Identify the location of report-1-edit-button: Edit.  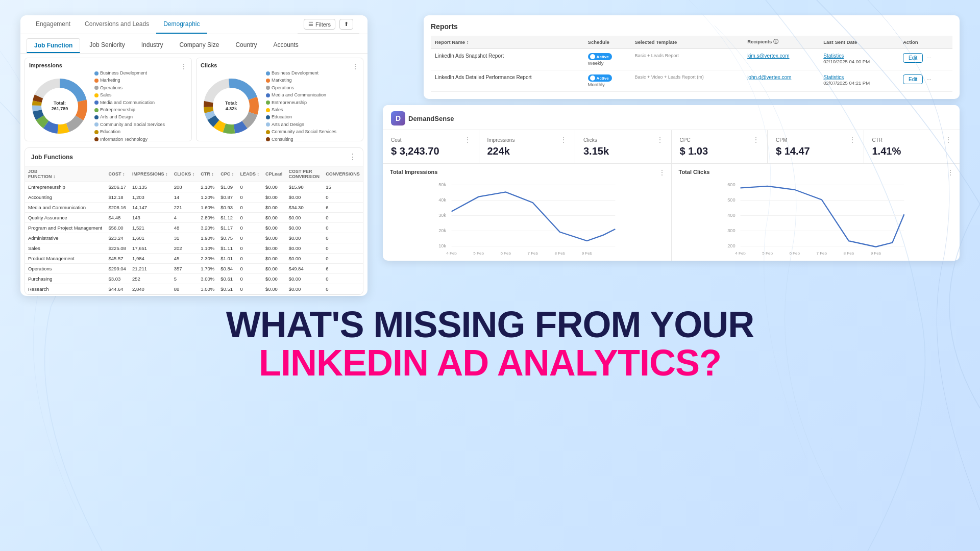
(913, 58).